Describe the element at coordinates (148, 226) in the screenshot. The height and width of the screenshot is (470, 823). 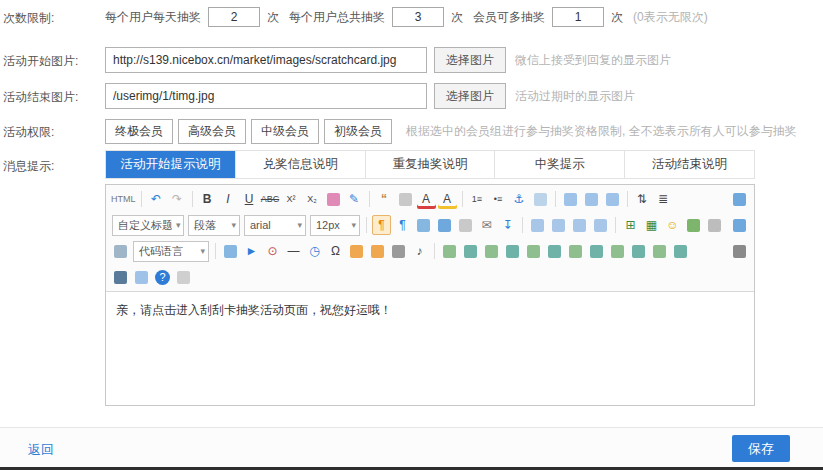
I see `custom-title-select: 自定义标题▾` at that location.